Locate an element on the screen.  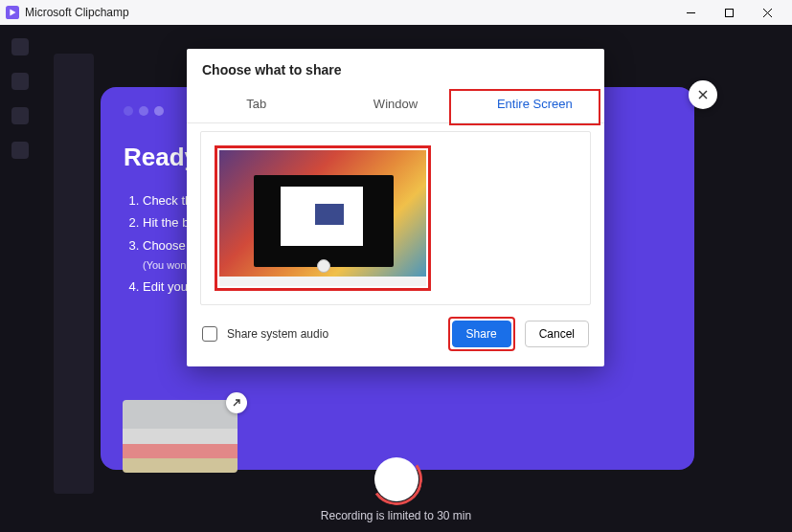
minimize-button is located at coordinates (690, 12).